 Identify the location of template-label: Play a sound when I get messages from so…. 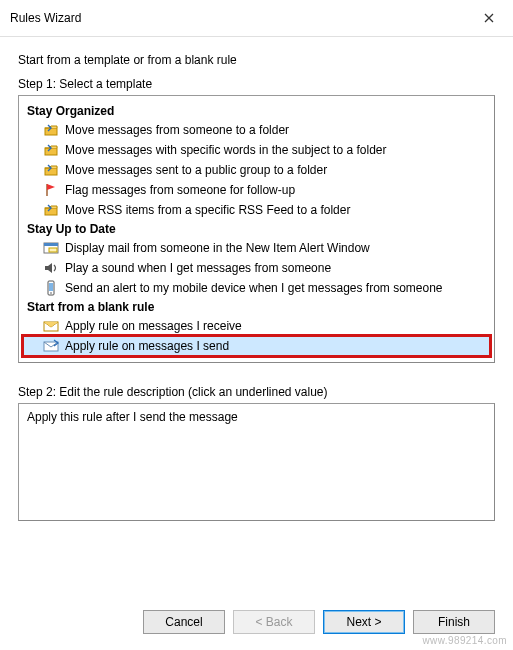
(198, 268).